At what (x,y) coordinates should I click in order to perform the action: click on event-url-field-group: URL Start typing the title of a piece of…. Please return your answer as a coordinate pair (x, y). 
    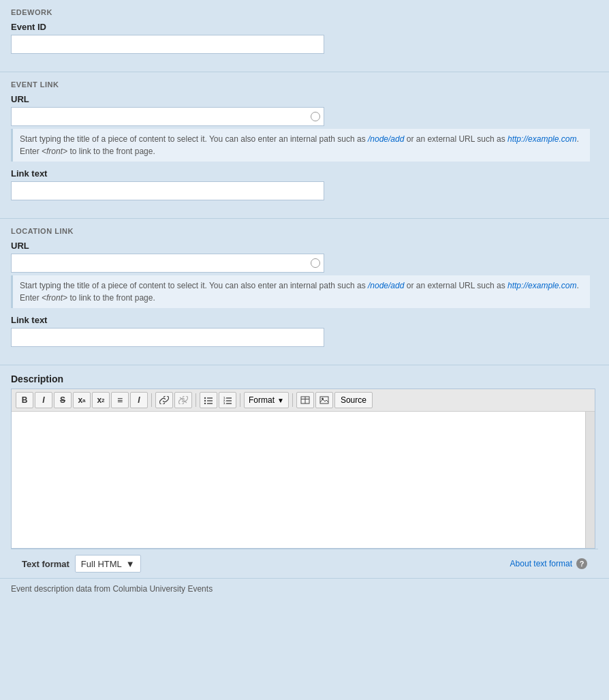
    Looking at the image, I should click on (304, 128).